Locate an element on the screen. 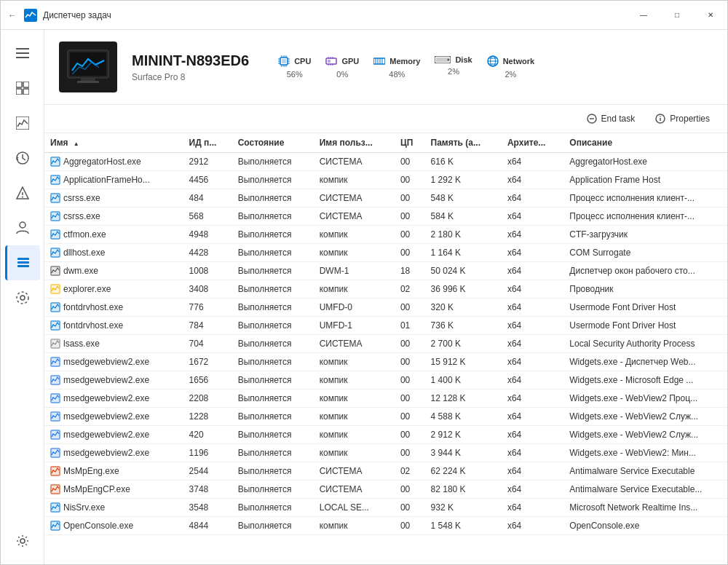 The image size is (728, 565). back-button: ← is located at coordinates (12, 15).